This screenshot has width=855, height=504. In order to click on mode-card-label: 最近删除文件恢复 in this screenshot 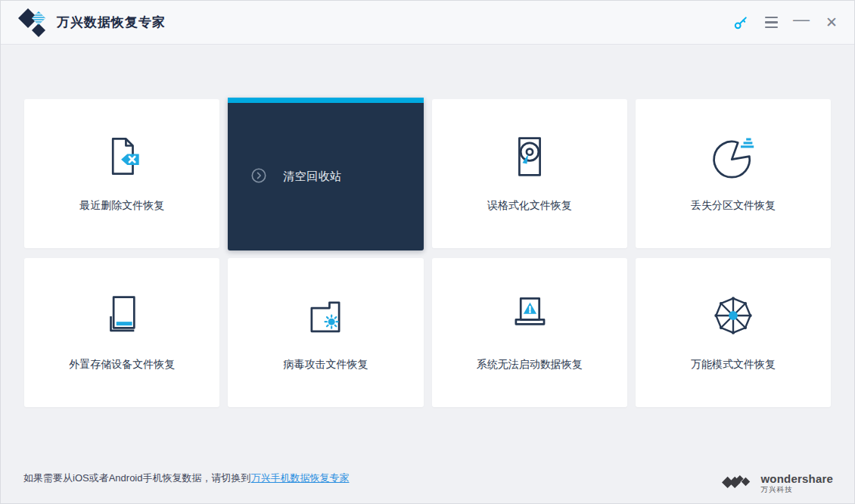, I will do `click(122, 206)`.